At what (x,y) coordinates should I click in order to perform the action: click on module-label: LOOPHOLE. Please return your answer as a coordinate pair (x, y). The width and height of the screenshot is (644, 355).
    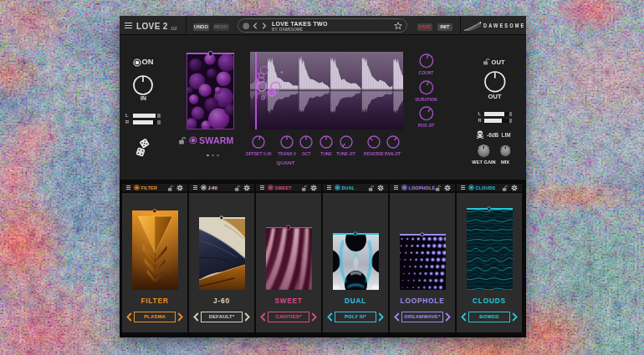
    Looking at the image, I should click on (422, 301).